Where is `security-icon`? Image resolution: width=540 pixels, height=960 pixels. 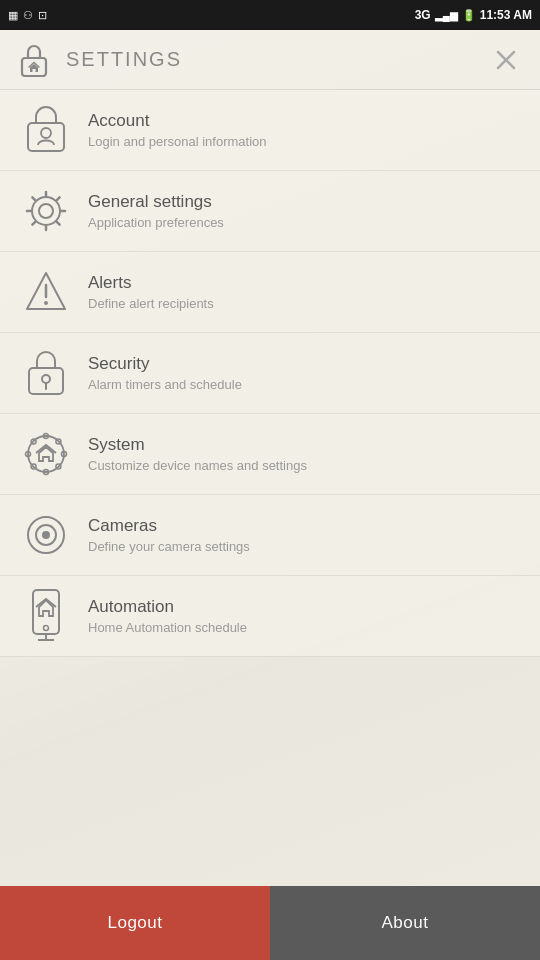
security-icon is located at coordinates (46, 373).